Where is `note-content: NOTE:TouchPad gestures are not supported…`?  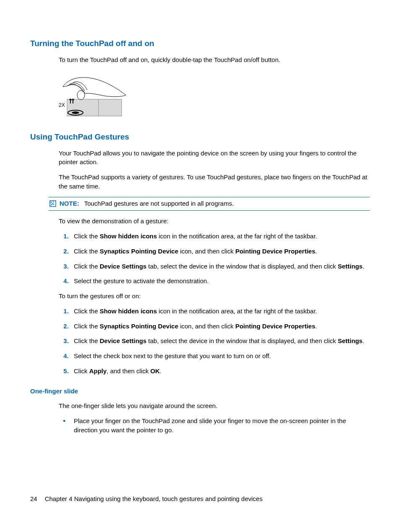 note-content: NOTE:TouchPad gestures are not supported… is located at coordinates (147, 204).